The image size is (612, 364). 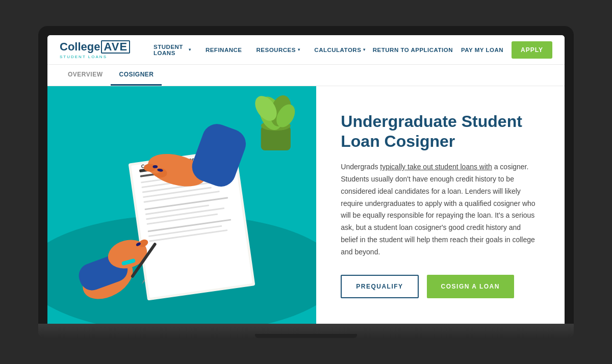 I want to click on prequalify-button: PREQUALIFY, so click(x=379, y=287).